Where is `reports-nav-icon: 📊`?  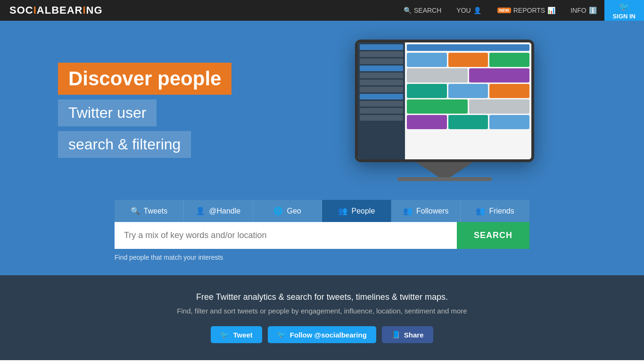
reports-nav-icon: 📊 is located at coordinates (552, 10).